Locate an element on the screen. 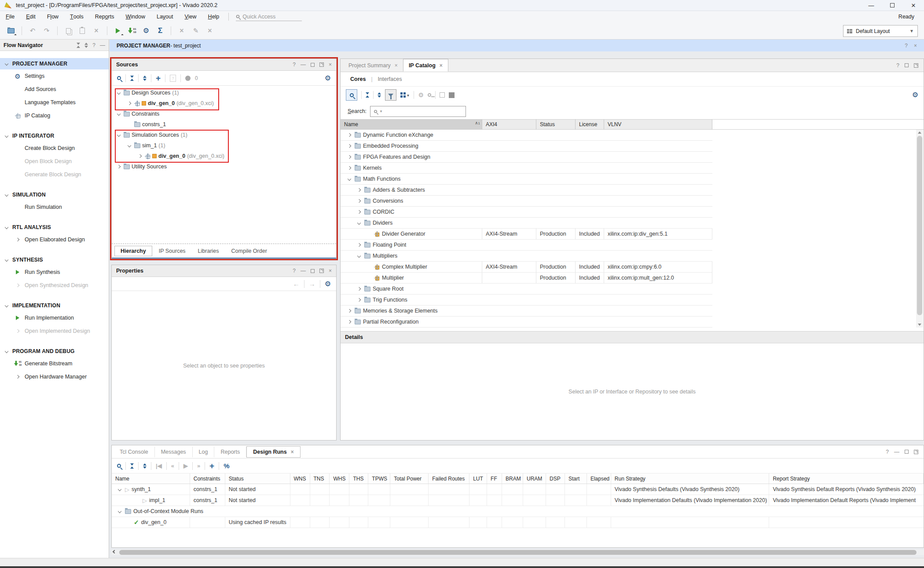  flownav-item-create-block-design: Create Block Design is located at coordinates (55, 148).